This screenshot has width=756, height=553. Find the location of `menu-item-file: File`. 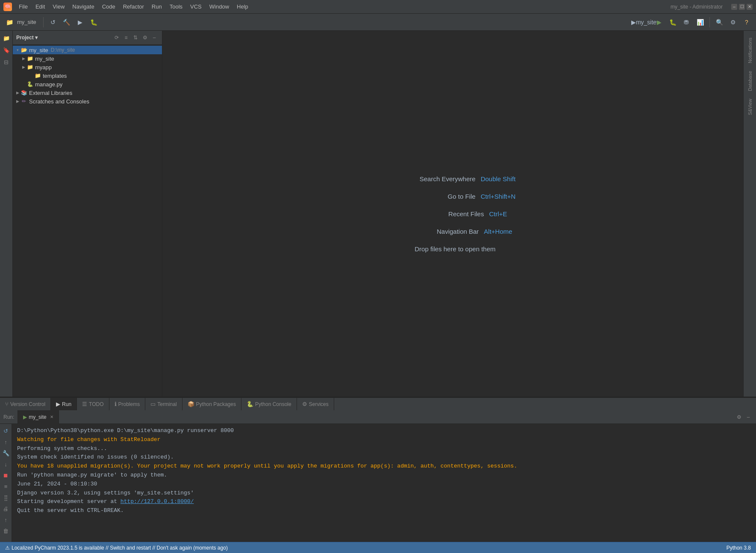

menu-item-file: File is located at coordinates (23, 7).